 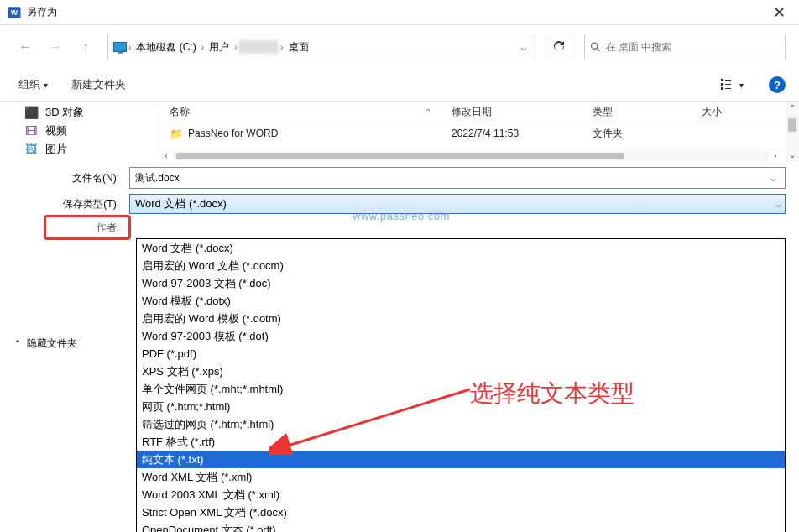 What do you see at coordinates (471, 155) in the screenshot?
I see `horizontal-scrollbar: ‹ ›` at bounding box center [471, 155].